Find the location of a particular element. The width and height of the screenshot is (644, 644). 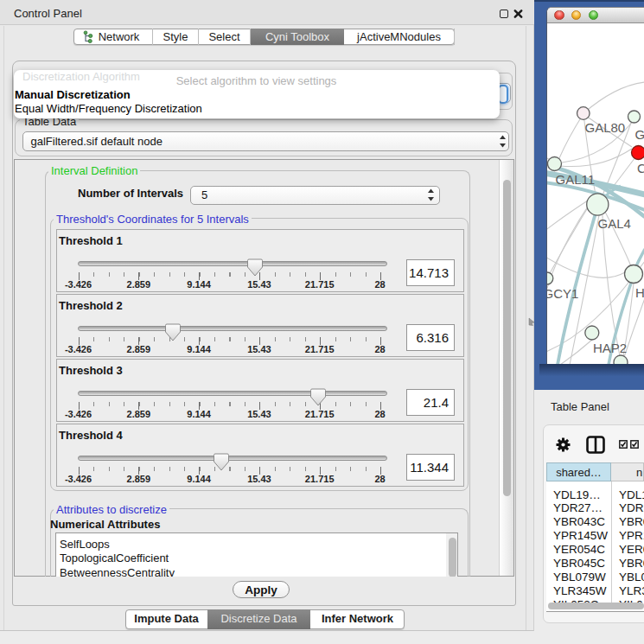

svg-text: GA is located at coordinates (640, 135).